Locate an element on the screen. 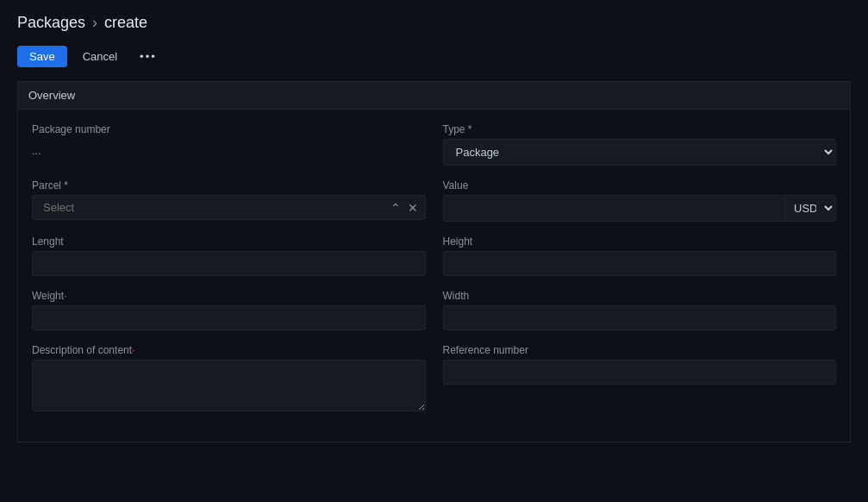  length-label: Lenght is located at coordinates (229, 242).